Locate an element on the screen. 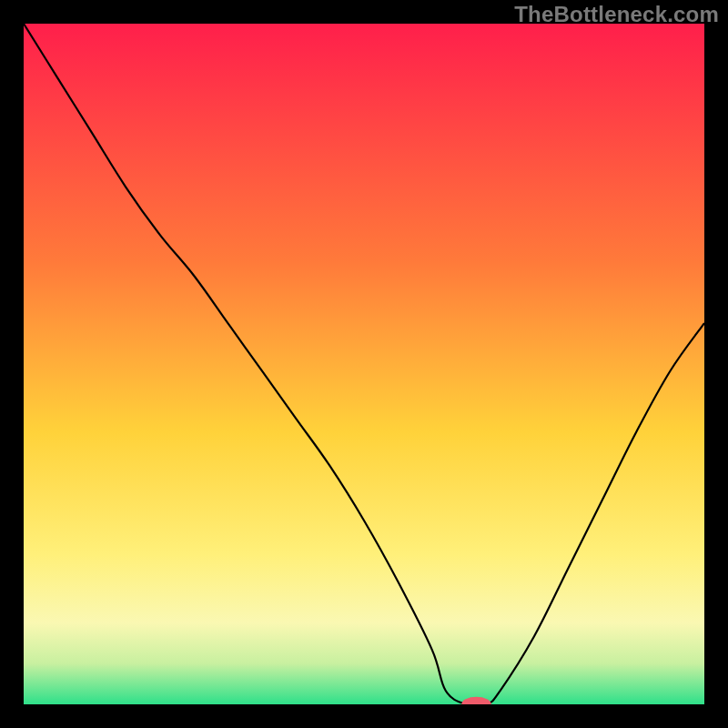  watermark-text: TheBottleneck.com is located at coordinates (617, 15).